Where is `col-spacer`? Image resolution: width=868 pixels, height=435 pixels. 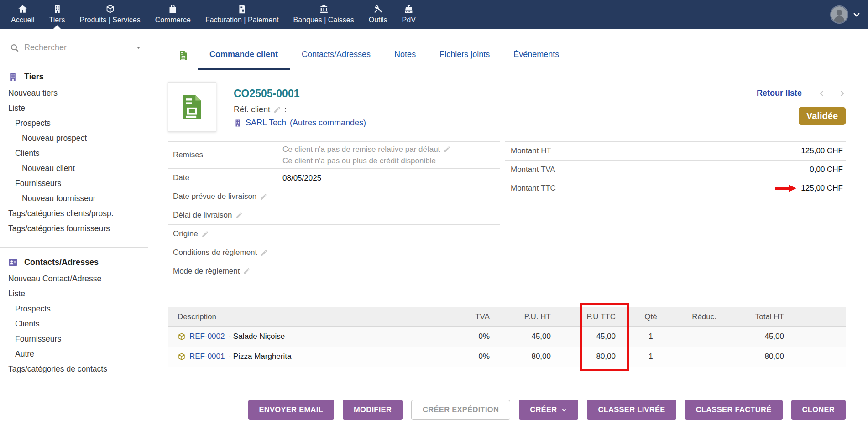 col-spacer is located at coordinates (818, 317).